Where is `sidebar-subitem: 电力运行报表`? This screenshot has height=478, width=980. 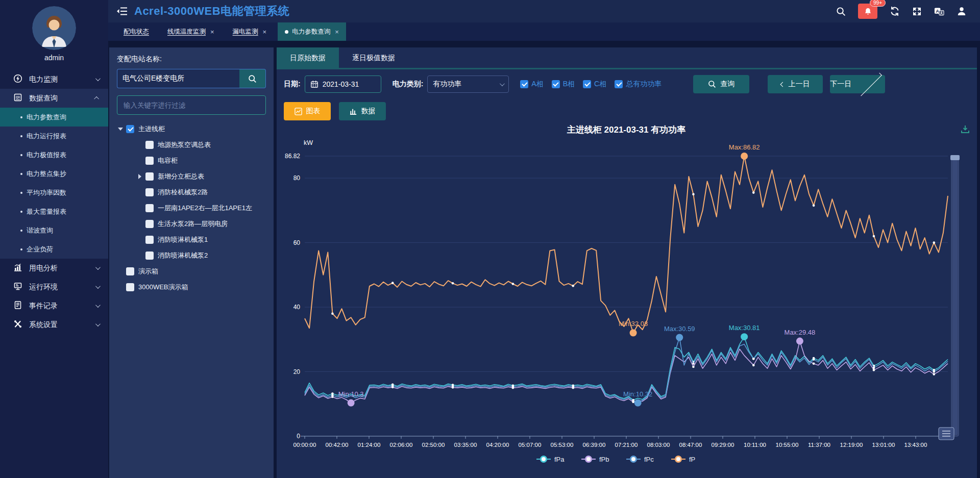 sidebar-subitem: 电力运行报表 is located at coordinates (54, 136).